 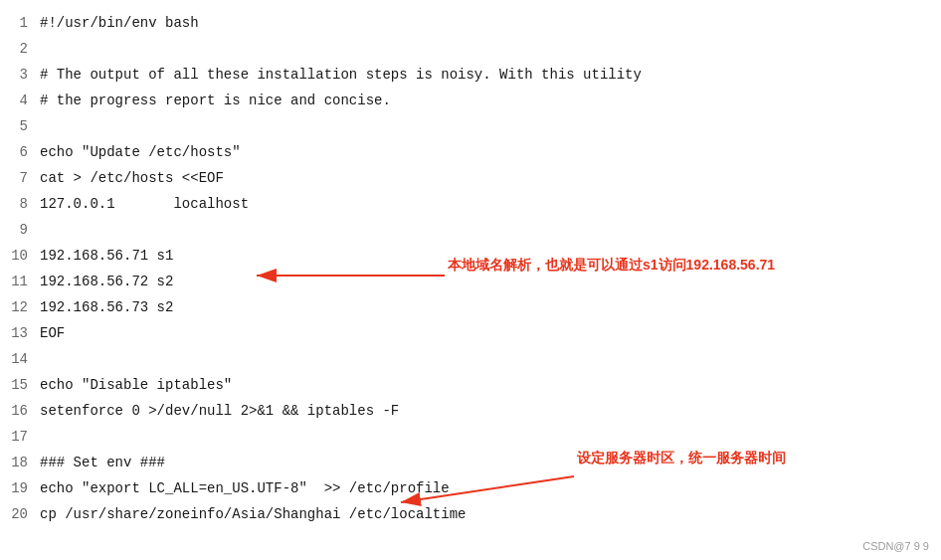 I want to click on code-line: 15echo "Disable iptables", so click(x=470, y=385).